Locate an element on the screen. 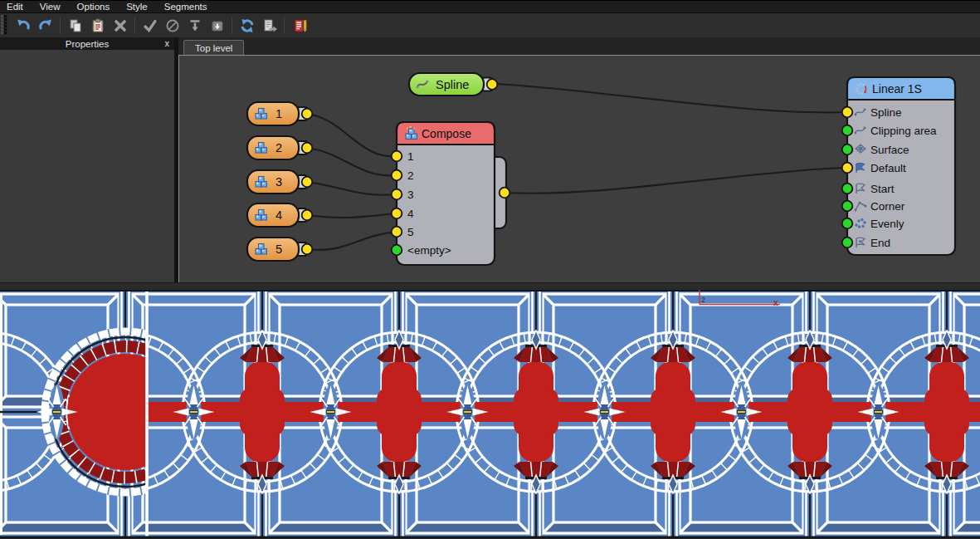 This screenshot has height=539, width=980. value-node-4: 4 is located at coordinates (280, 215).